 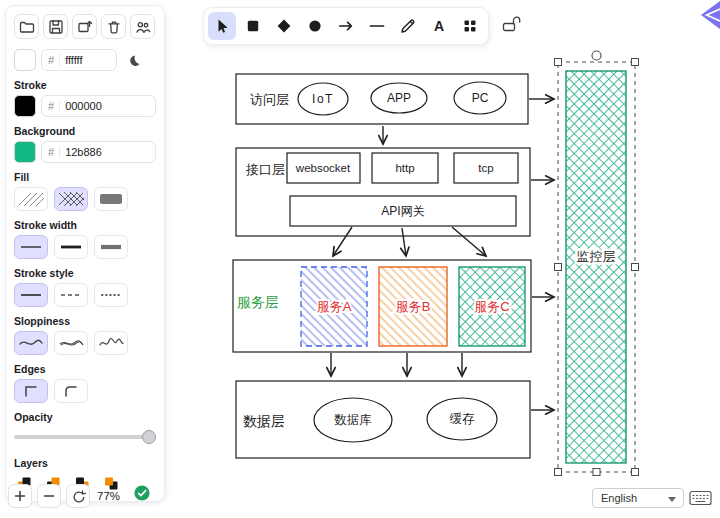 What do you see at coordinates (85, 85) in the screenshot?
I see `stroke-section-label: Stroke` at bounding box center [85, 85].